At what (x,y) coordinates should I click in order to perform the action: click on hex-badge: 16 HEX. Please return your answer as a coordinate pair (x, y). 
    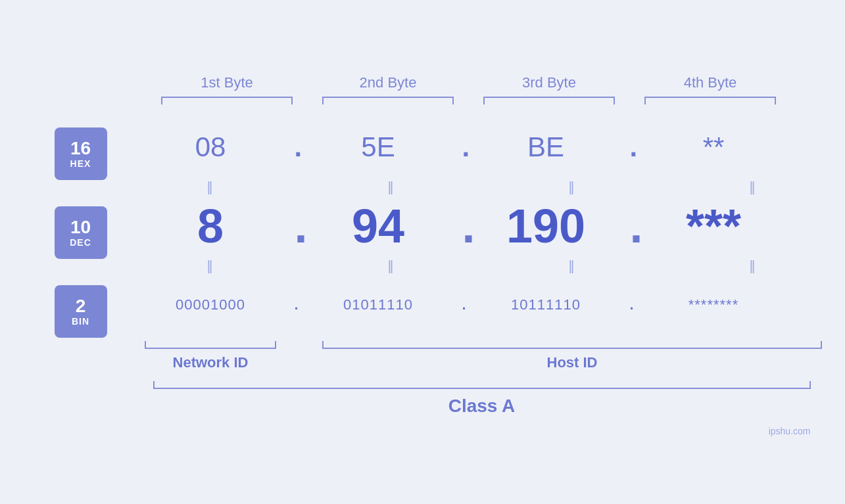
    Looking at the image, I should click on (81, 154).